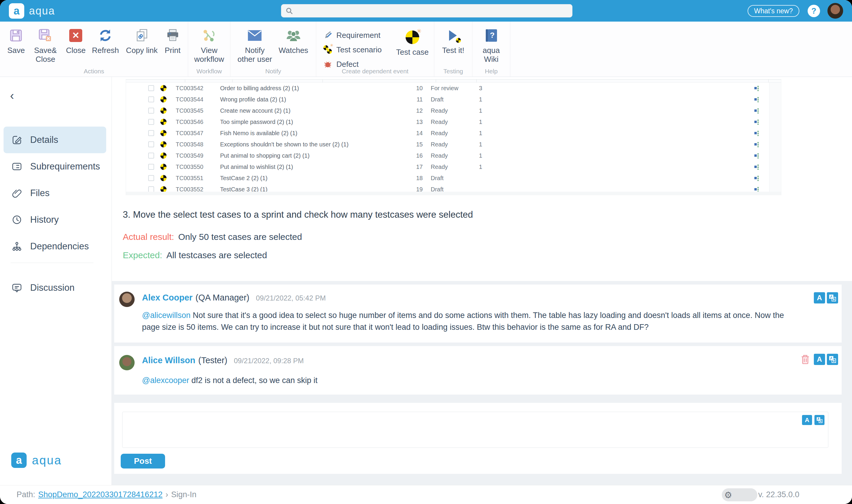  I want to click on project-link: ShopDemo_202203301728416212, so click(100, 494).